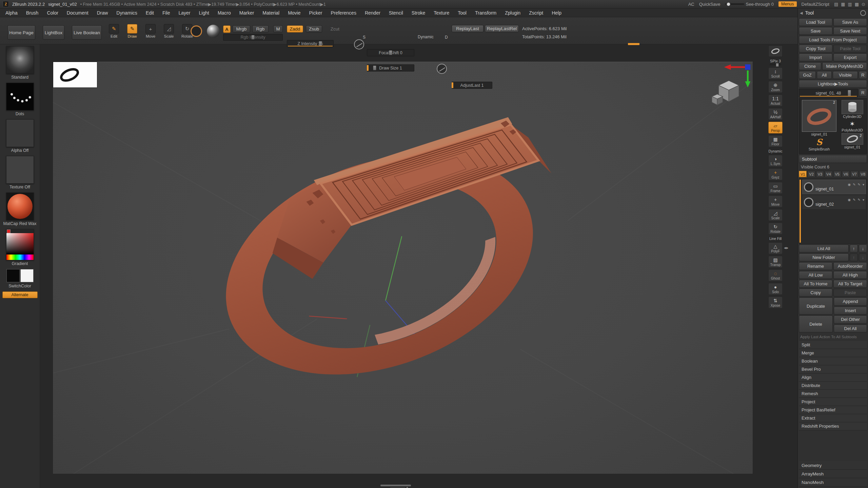 This screenshot has height=488, width=868. I want to click on window-layout-icon: ▥, so click(850, 4).